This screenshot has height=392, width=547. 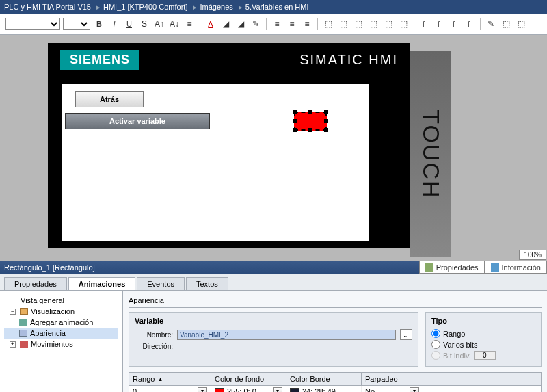 I want to click on simatic-title: SIMATIC HMI, so click(x=349, y=60).